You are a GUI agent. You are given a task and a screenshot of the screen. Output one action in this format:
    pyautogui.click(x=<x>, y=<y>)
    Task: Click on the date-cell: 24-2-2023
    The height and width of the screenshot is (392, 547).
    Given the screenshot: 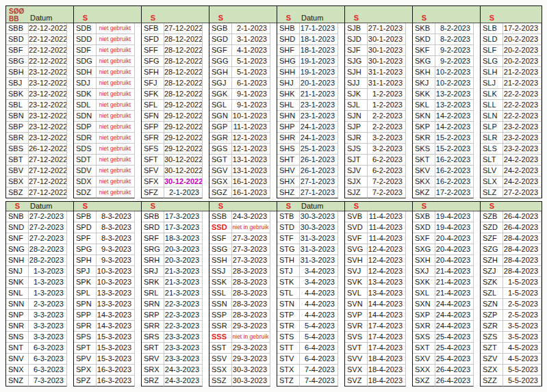 What is the action you would take?
    pyautogui.click(x=522, y=182)
    